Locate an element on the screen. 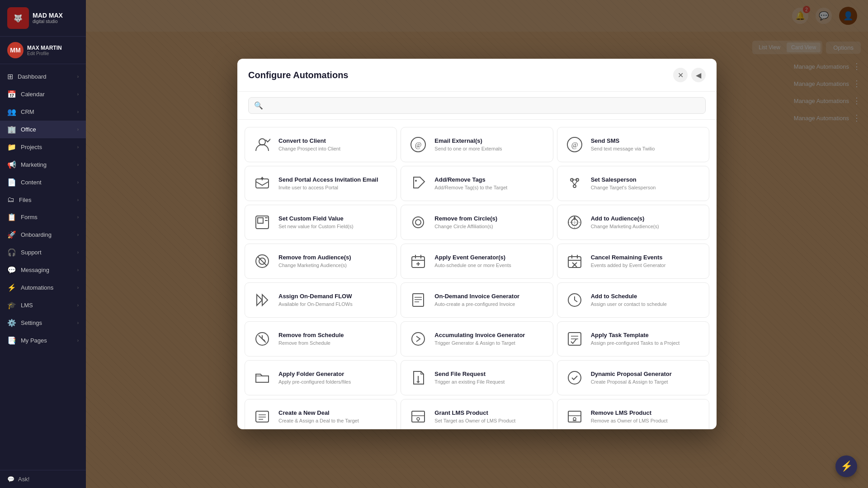  automation-card-on-demand-invoice-generator: On-Demand Invoice Generator Auto-create … is located at coordinates (476, 300).